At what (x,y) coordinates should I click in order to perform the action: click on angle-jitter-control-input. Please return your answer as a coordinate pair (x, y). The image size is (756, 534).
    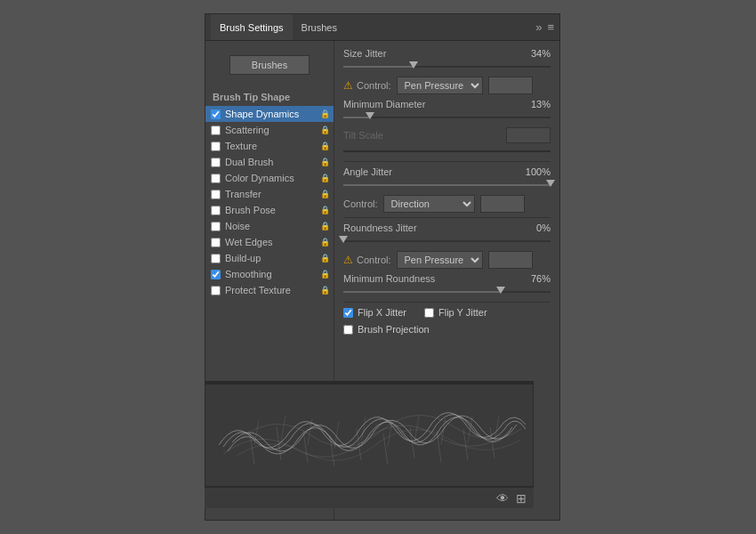
    Looking at the image, I should click on (503, 204).